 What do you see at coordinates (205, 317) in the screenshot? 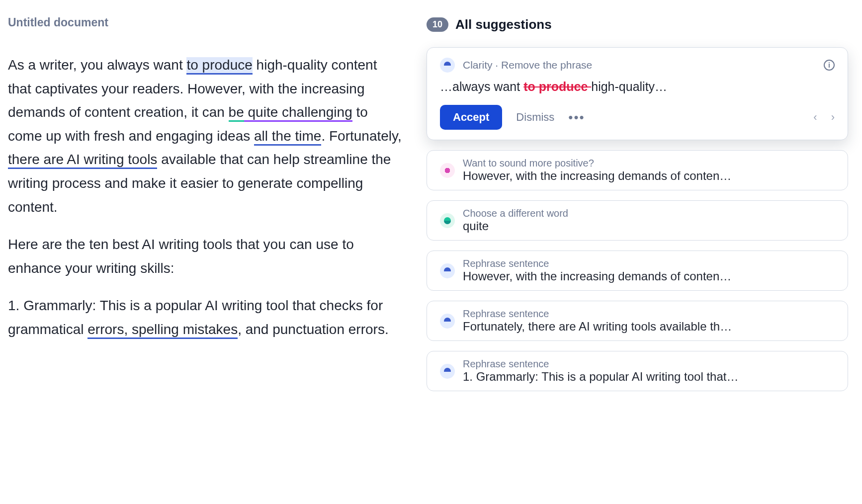
I see `paragraph-3: 1. Grammarly: This is a popular AI writi…` at bounding box center [205, 317].